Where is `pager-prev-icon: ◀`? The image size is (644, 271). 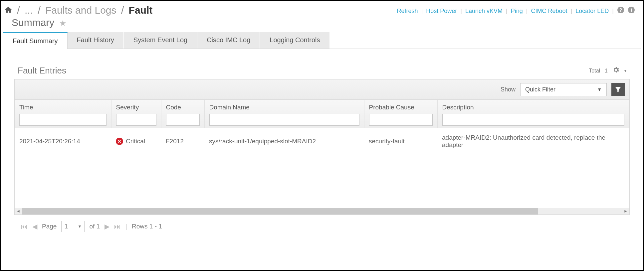 pager-prev-icon: ◀ is located at coordinates (35, 226).